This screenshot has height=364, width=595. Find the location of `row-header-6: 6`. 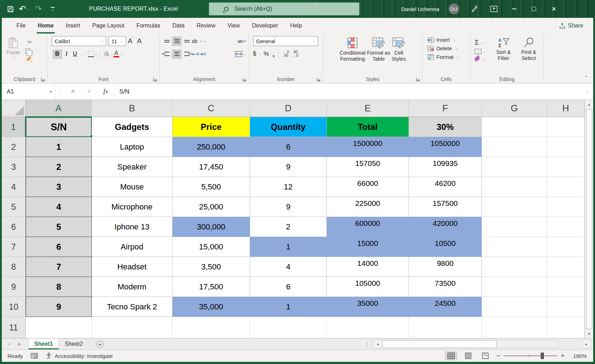

row-header-6: 6 is located at coordinates (14, 227).